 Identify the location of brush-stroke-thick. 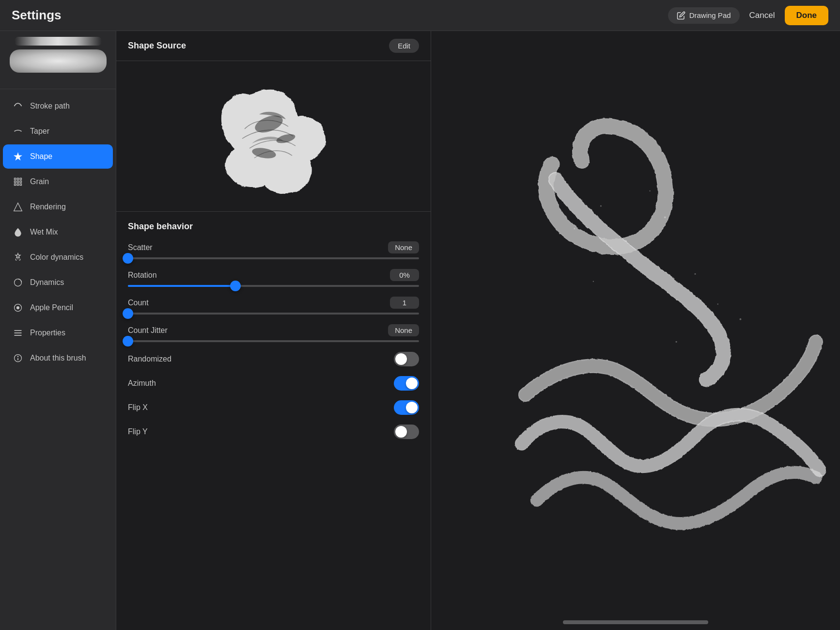
(58, 61).